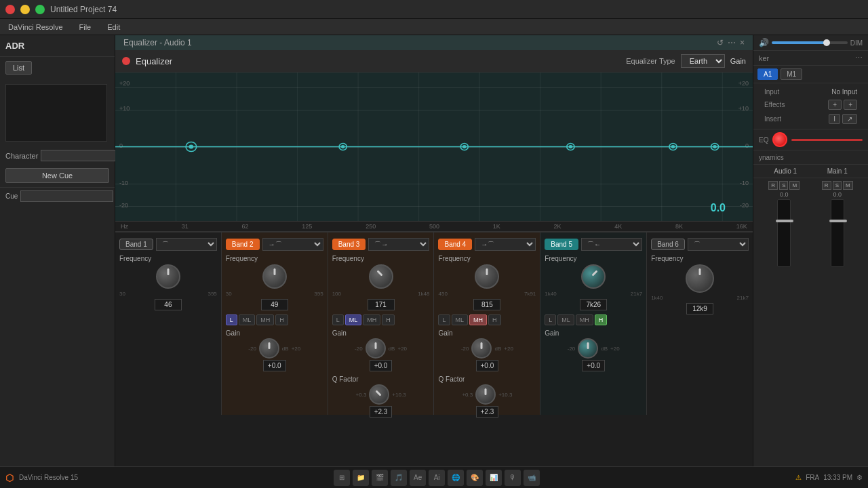  Describe the element at coordinates (114, 27) in the screenshot. I see `menu-edit: Edit` at that location.